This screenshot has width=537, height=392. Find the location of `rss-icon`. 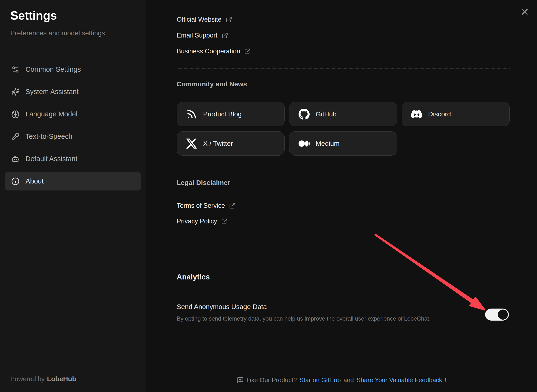

rss-icon is located at coordinates (192, 114).